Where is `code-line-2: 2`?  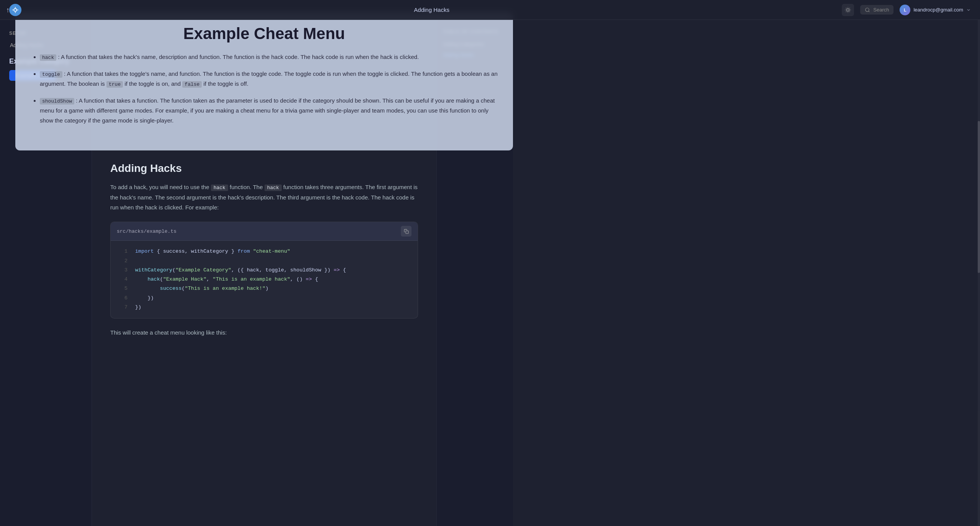 code-line-2: 2 is located at coordinates (264, 261).